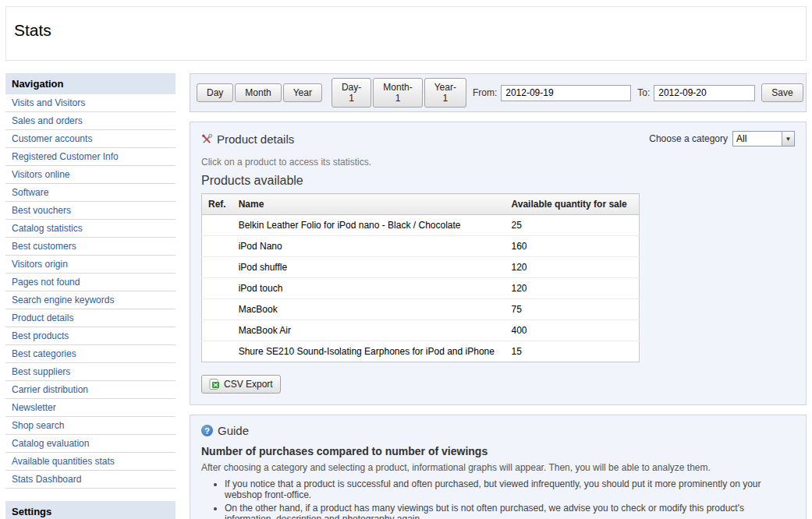 The height and width of the screenshot is (519, 812). I want to click on table-row: Belkin Leather Folio for iPod nano - Bla…, so click(421, 226).